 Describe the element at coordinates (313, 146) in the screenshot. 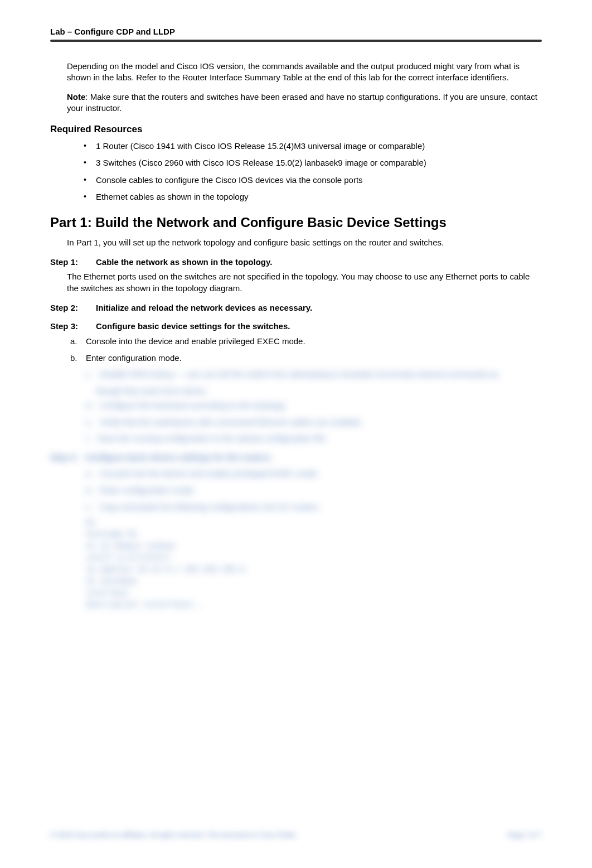

I see `resource-item: 1 Router (Cisco 1941 with Cisco IOS Rele…` at that location.